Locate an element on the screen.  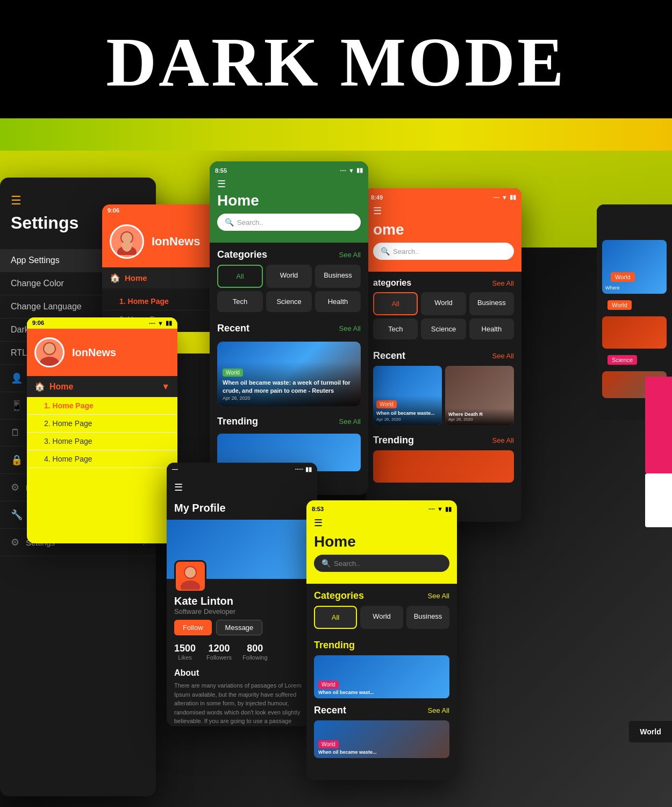
see-all-recent: See All is located at coordinates (350, 328).